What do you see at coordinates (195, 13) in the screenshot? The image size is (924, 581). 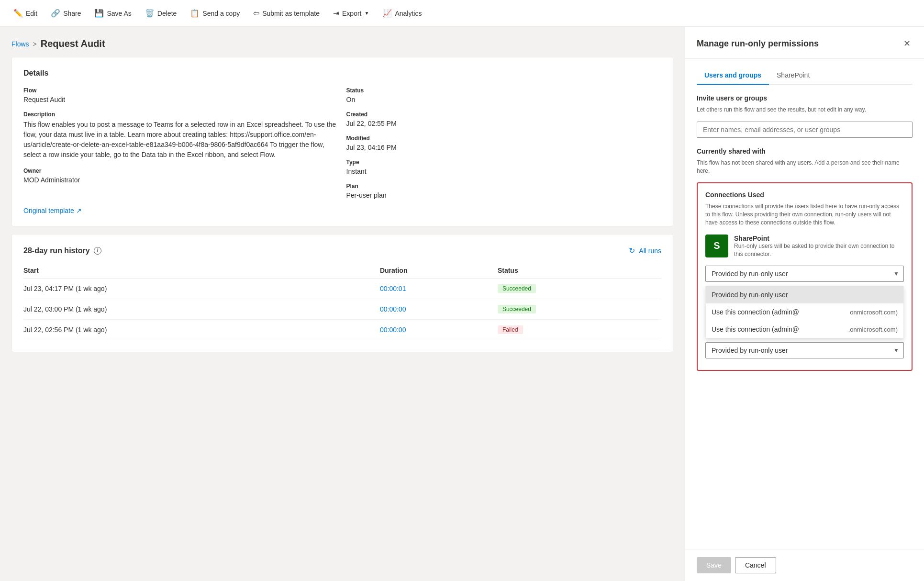 I see `send-copy-icon: 📋` at bounding box center [195, 13].